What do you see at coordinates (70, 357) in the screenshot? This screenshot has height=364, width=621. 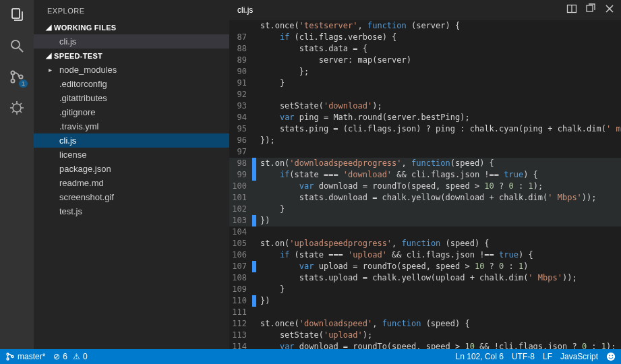 I see `error-count: ⊘ 6 ⚠ 0` at bounding box center [70, 357].